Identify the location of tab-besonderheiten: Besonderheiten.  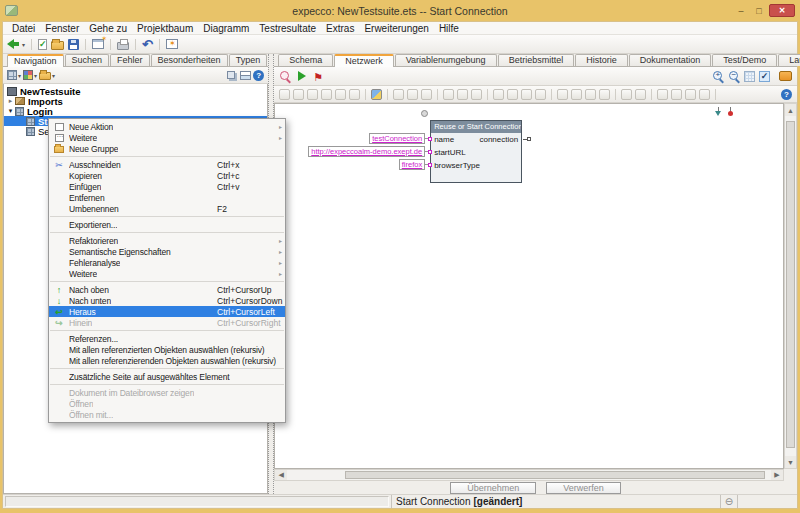
(190, 60).